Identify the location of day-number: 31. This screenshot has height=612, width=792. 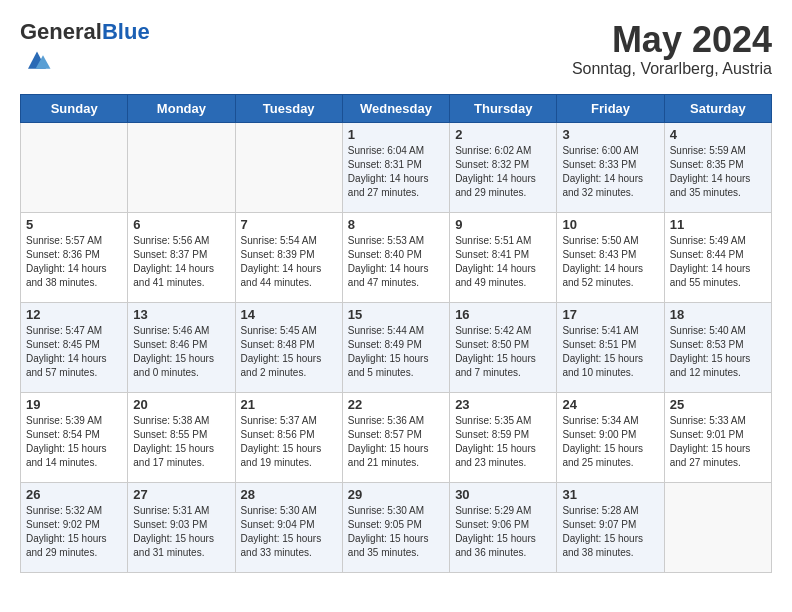
(610, 494).